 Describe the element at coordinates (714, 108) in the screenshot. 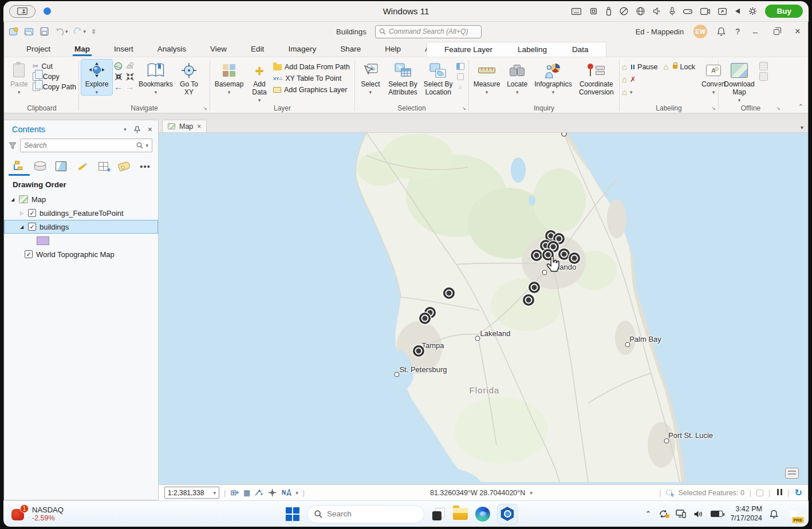

I see `labeling-launcher: ↘` at that location.